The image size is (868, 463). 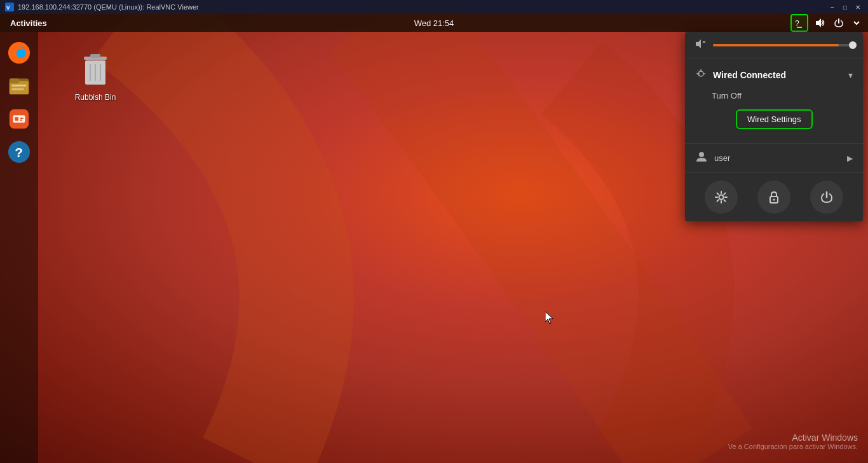 What do you see at coordinates (832, 7) in the screenshot?
I see `minimize-button: −` at bounding box center [832, 7].